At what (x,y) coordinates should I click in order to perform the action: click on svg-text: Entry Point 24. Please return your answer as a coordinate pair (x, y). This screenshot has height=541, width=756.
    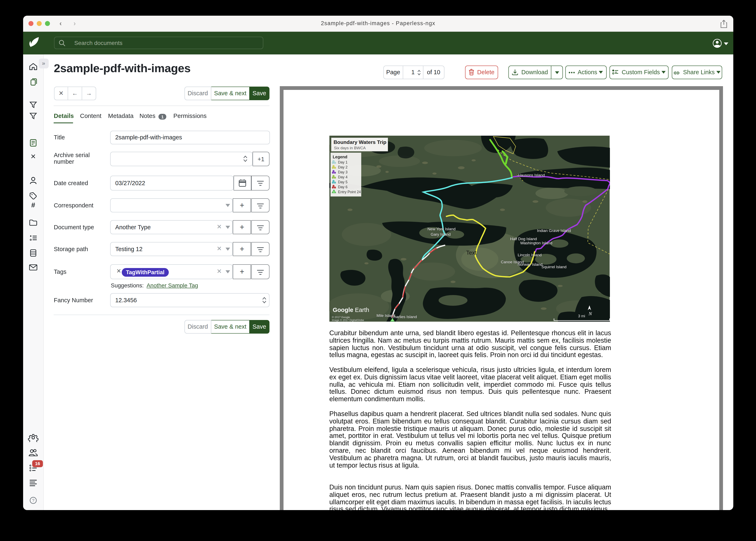
    Looking at the image, I should click on (349, 192).